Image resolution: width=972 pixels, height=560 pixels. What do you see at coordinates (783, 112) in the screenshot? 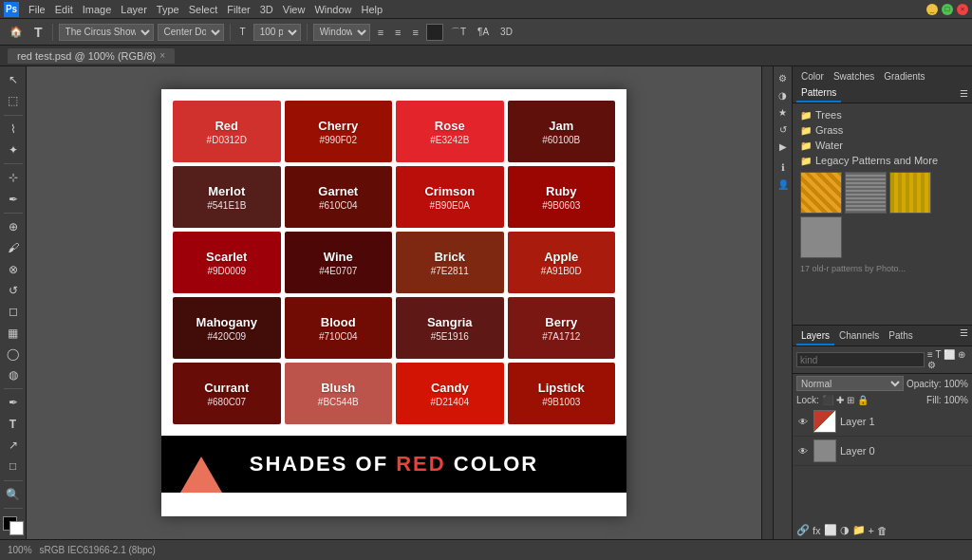
I see `styles-icon: ★` at bounding box center [783, 112].